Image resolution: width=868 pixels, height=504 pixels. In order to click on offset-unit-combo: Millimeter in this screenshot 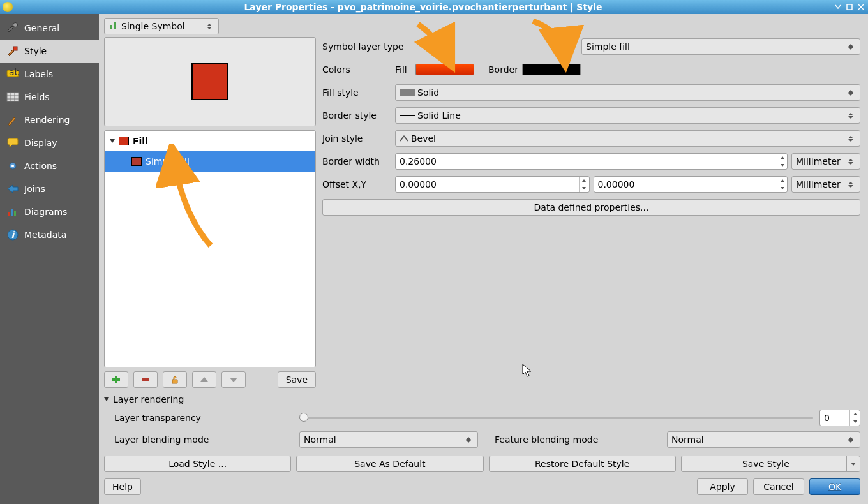, I will do `click(826, 184)`.